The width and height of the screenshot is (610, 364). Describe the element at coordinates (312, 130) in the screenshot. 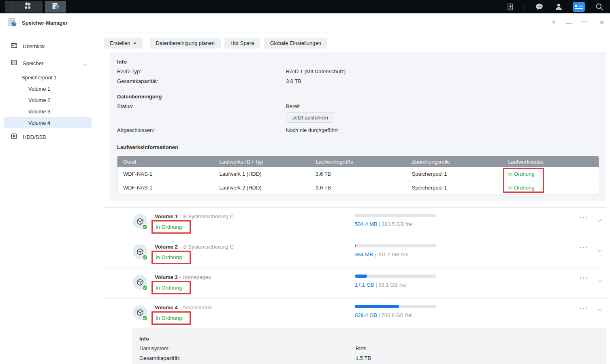

I see `completed-value: Noch nie durchgeführt` at that location.